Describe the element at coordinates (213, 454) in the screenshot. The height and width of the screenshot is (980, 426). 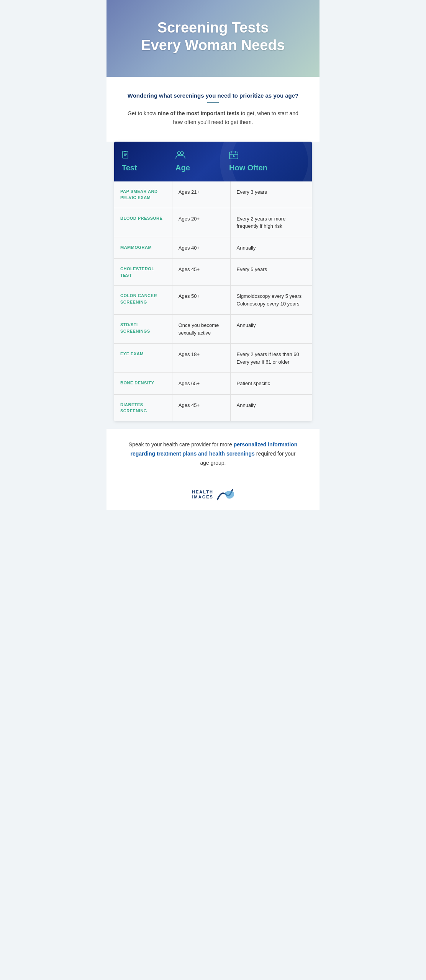
I see `footer-paragraph: Speak to your health care provider for m…` at that location.